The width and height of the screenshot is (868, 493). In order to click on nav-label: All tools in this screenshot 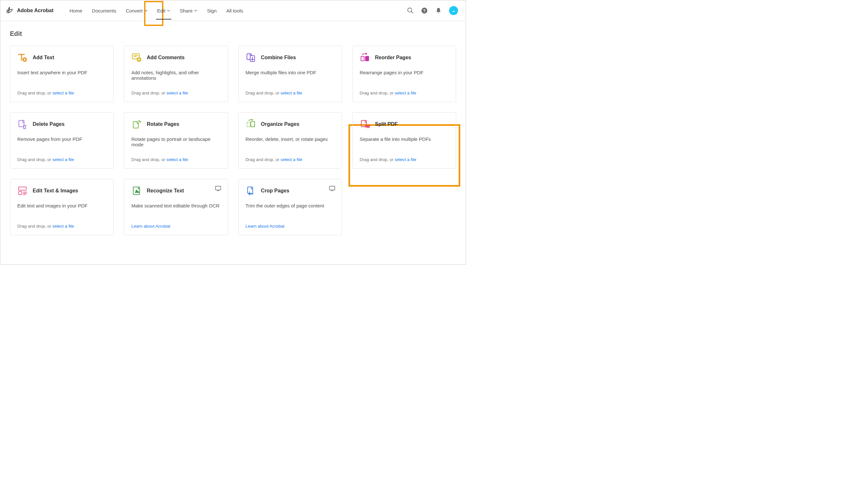, I will do `click(235, 11)`.